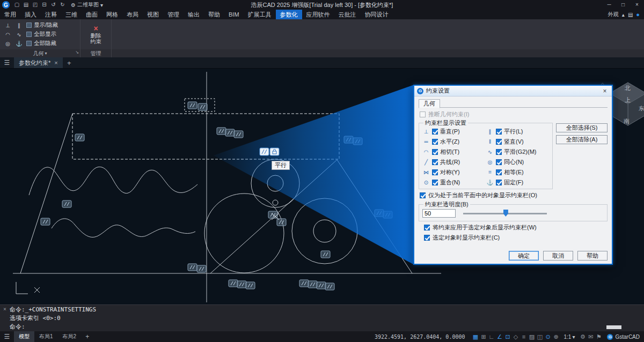  Describe the element at coordinates (51, 14) in the screenshot. I see `ribbon-tab-annotate: 注释` at that location.